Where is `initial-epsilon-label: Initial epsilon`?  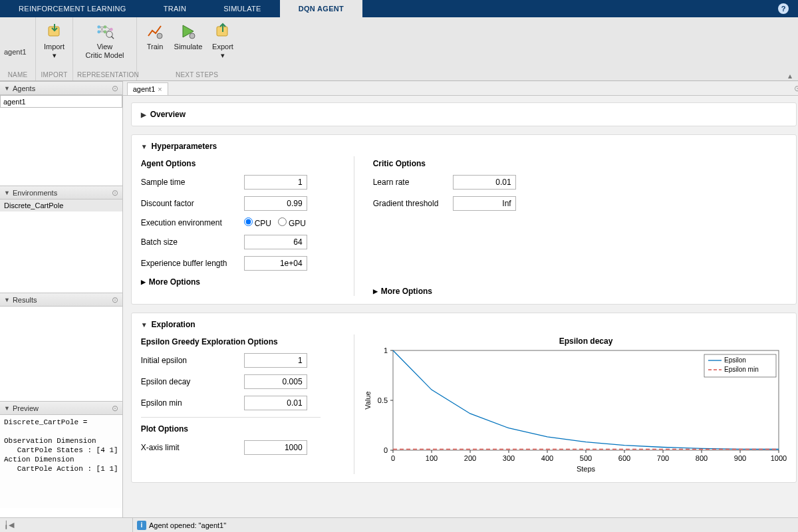
initial-epsilon-label: Initial epsilon is located at coordinates (193, 360).